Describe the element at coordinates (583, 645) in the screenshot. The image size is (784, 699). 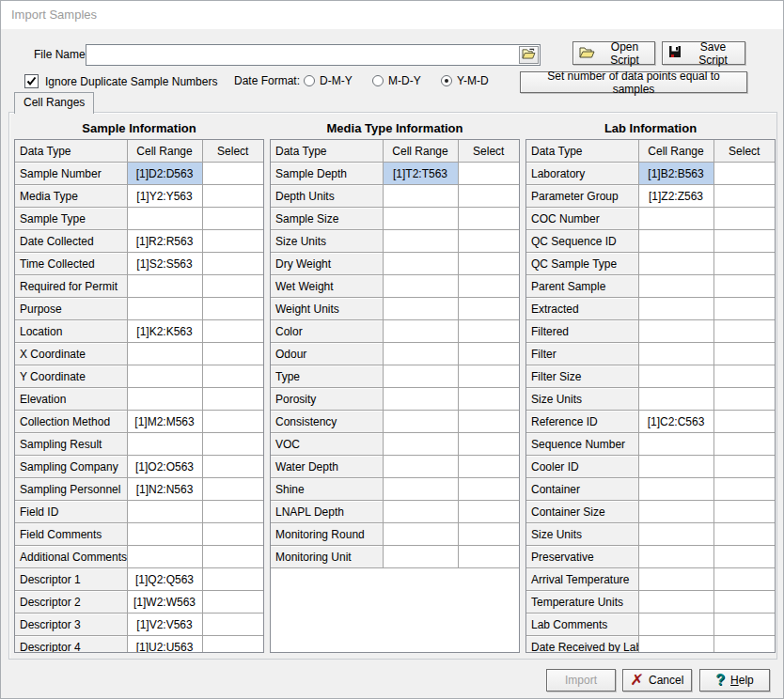
I see `data-type-cell: Date Received by Lab` at that location.